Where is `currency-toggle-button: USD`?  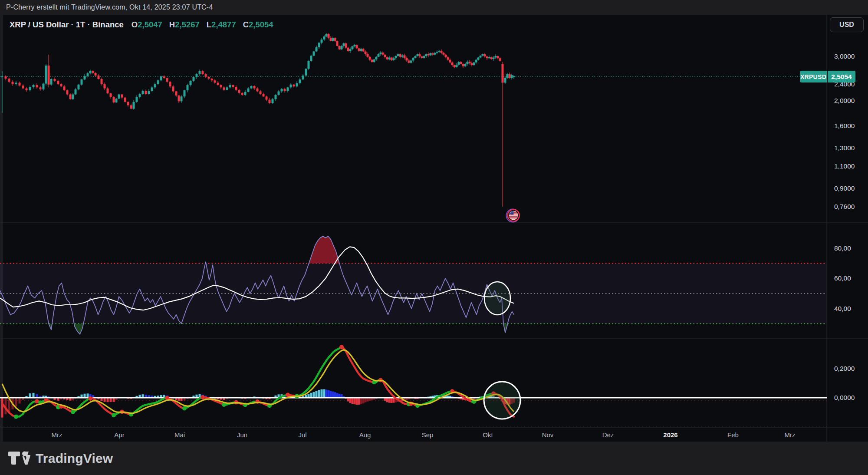
currency-toggle-button: USD is located at coordinates (847, 25).